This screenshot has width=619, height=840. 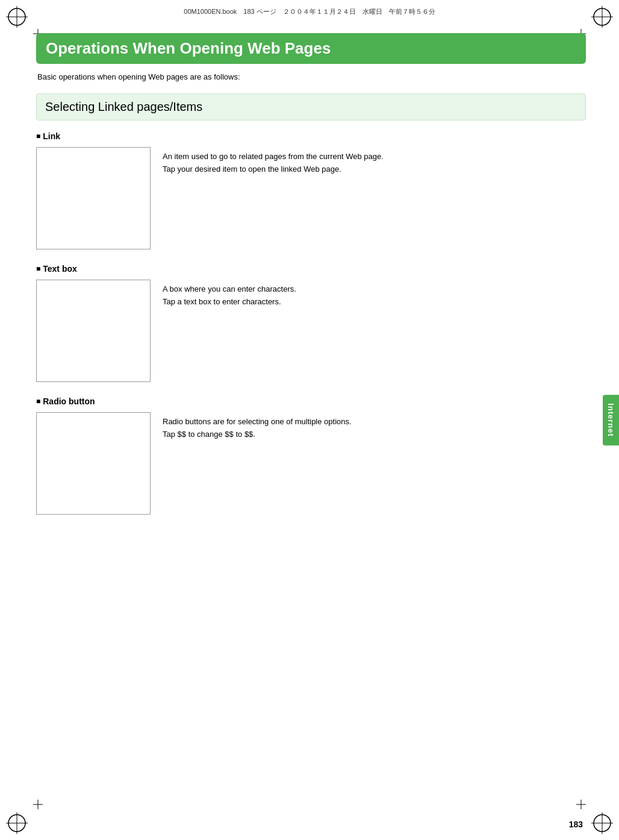 I want to click on radio-button-description: Radio buttons are for selecting one of m…, so click(x=375, y=427).